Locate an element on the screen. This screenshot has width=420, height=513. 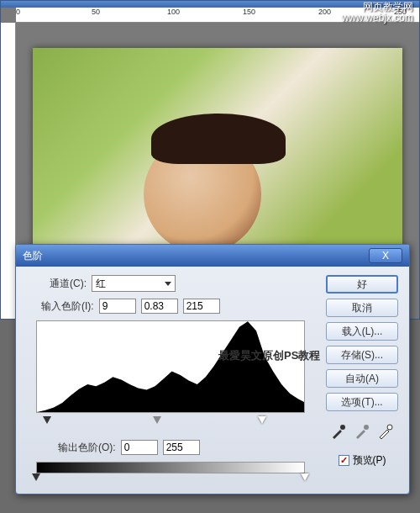
dialog-title: 色阶 is located at coordinates (196, 256).